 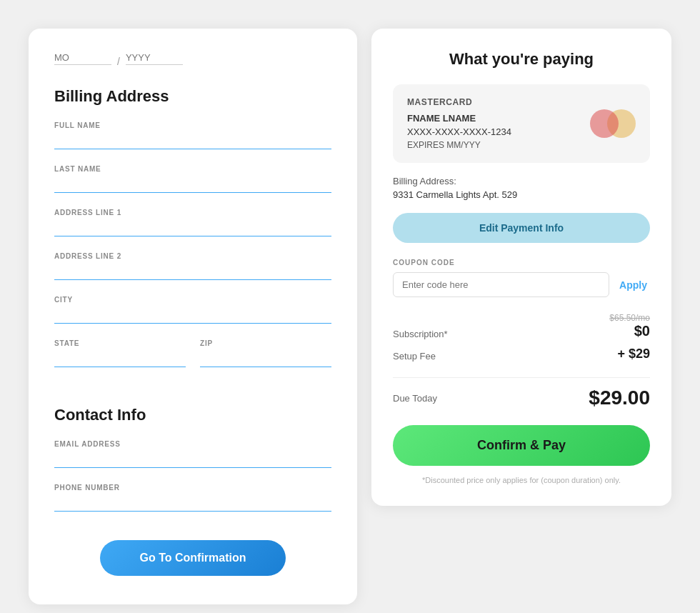 I want to click on state-input, so click(x=120, y=360).